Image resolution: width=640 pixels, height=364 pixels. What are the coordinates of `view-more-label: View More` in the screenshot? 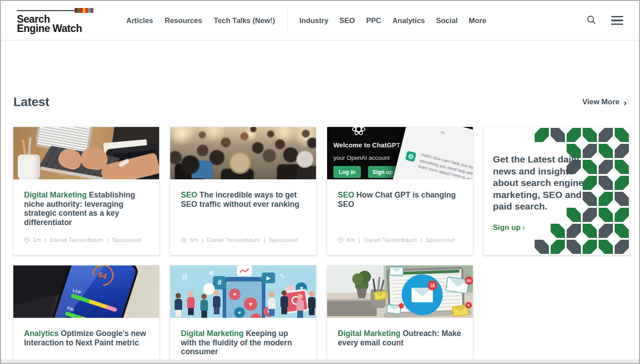 It's located at (601, 102).